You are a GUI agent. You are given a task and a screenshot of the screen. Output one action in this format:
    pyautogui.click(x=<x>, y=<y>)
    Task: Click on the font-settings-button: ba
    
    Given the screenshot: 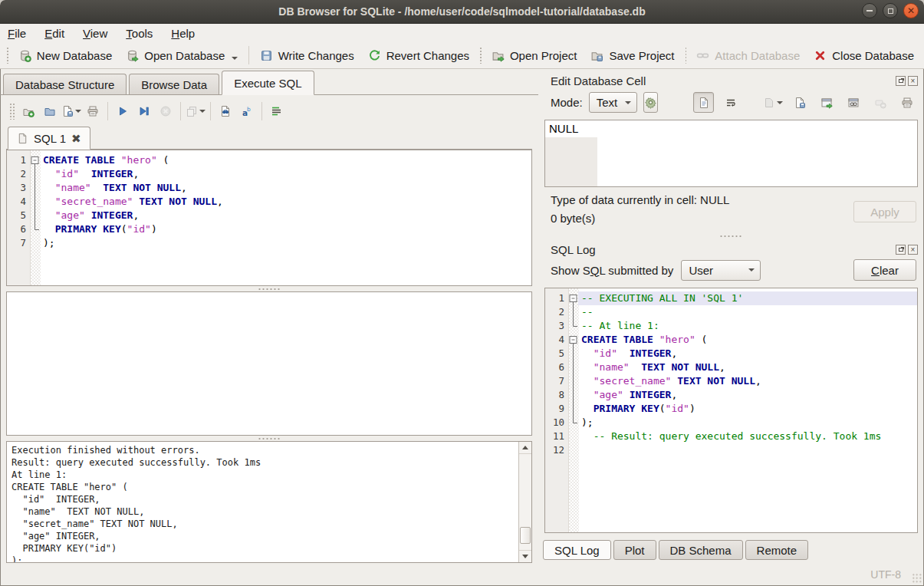 What is the action you would take?
    pyautogui.click(x=247, y=112)
    